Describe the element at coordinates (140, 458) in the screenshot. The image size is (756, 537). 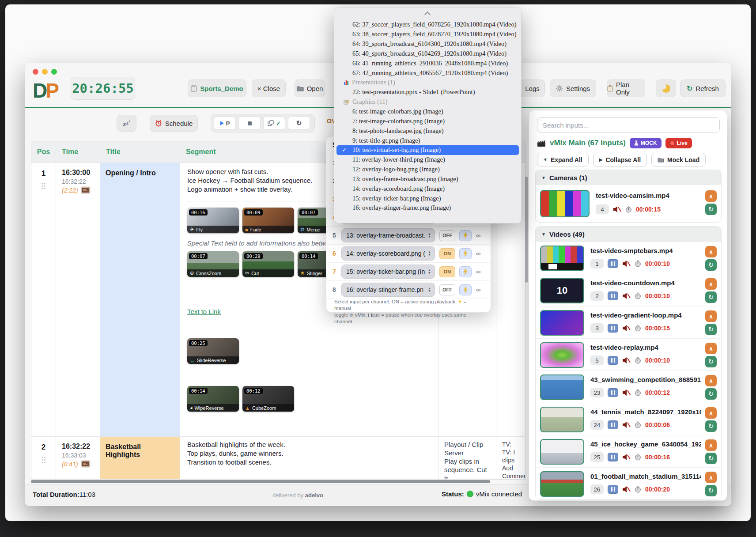
I see `row2-title-cell: Basketball Highlights` at that location.